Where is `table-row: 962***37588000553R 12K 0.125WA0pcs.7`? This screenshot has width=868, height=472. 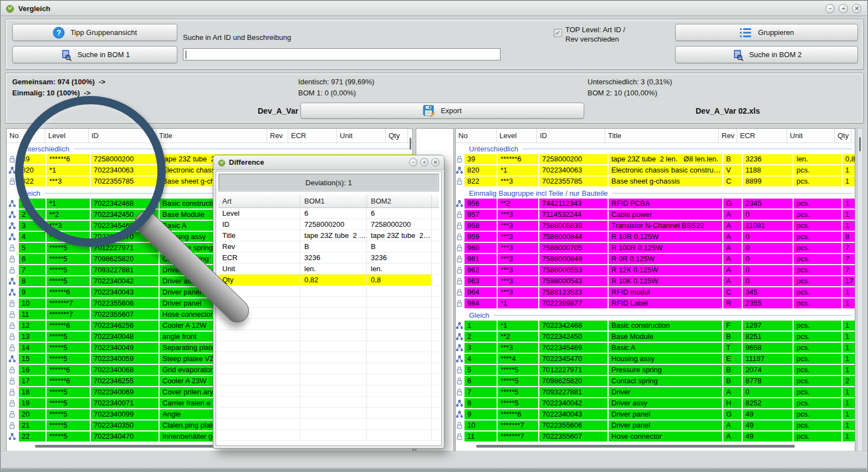 table-row: 962***37588000553R 12K 0.125WA0pcs.7 is located at coordinates (655, 270).